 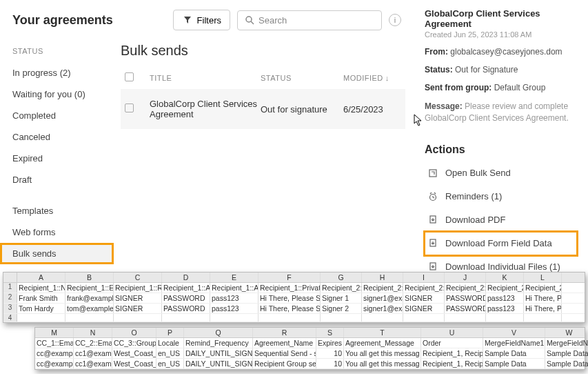 I want to click on sidebar-item-web-forms: Web forms, so click(x=57, y=232).